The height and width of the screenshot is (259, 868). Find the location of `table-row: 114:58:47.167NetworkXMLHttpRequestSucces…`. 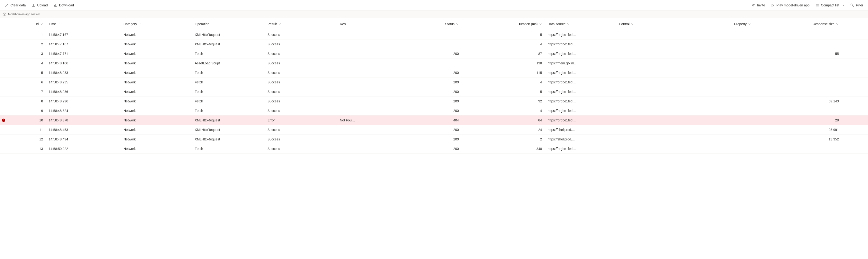

table-row: 114:58:47.167NetworkXMLHttpRequestSucces… is located at coordinates (434, 35).